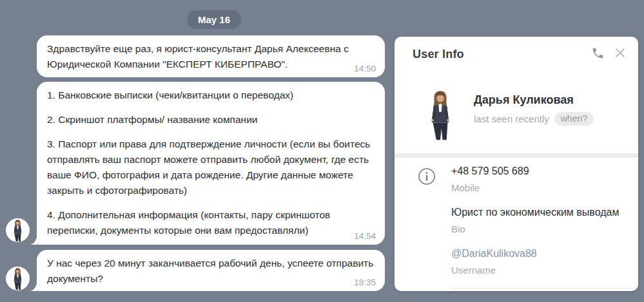  What do you see at coordinates (538, 171) in the screenshot?
I see `phone-number: +48 579 505 689` at bounding box center [538, 171].